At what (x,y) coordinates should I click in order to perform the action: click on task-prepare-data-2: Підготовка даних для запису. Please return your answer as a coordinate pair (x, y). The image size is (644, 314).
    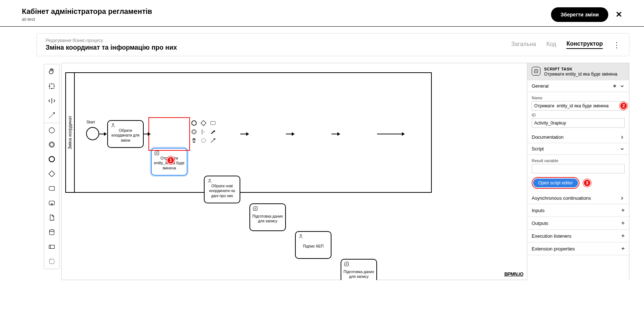
    Looking at the image, I should click on (359, 269).